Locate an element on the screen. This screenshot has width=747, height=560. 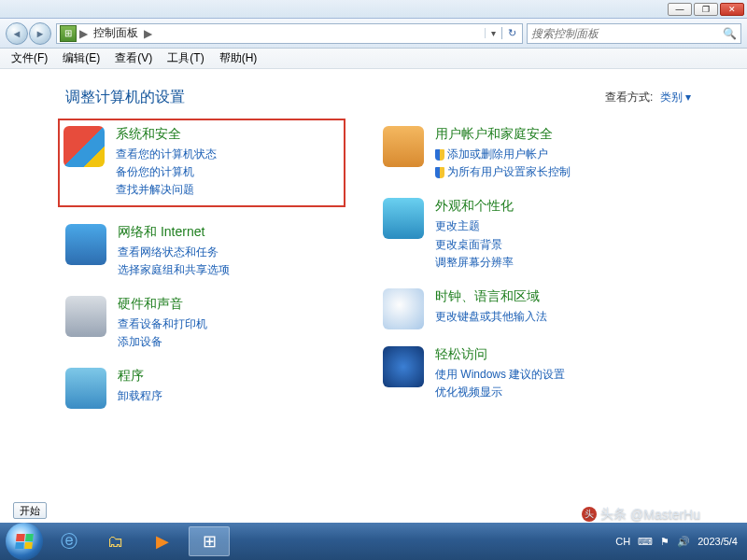
action-flag-icon: ⚑ is located at coordinates (665, 541).